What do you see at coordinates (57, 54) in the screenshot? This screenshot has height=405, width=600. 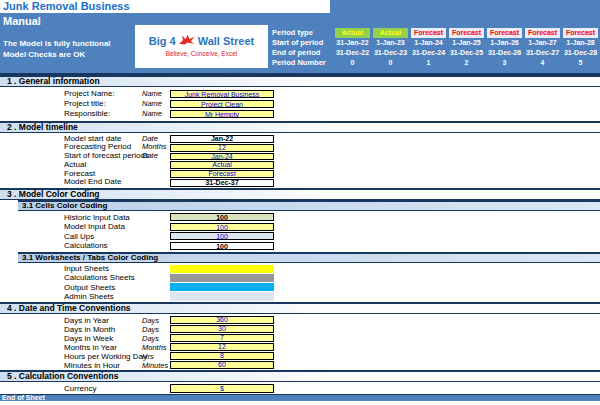 I see `model-status-line2: Model Checks are OK` at bounding box center [57, 54].